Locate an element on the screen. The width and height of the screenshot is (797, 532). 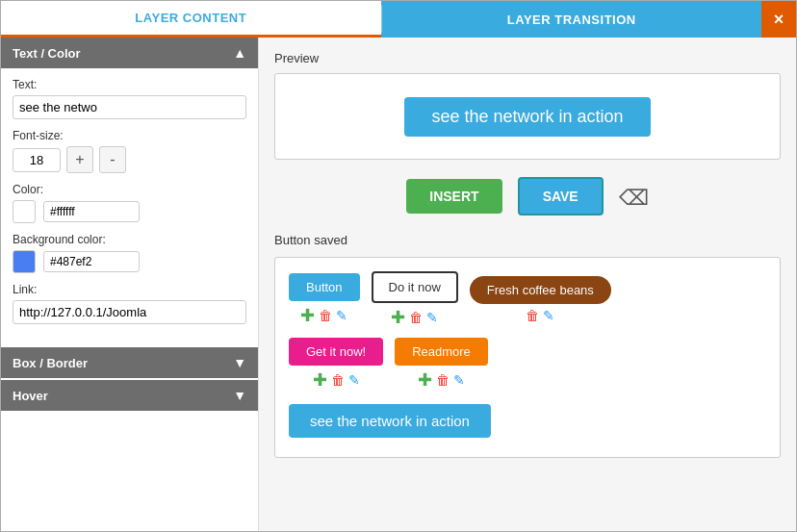
saved-item-getitnow: Get it now! ✚ 🗑 ✎ is located at coordinates (336, 364).